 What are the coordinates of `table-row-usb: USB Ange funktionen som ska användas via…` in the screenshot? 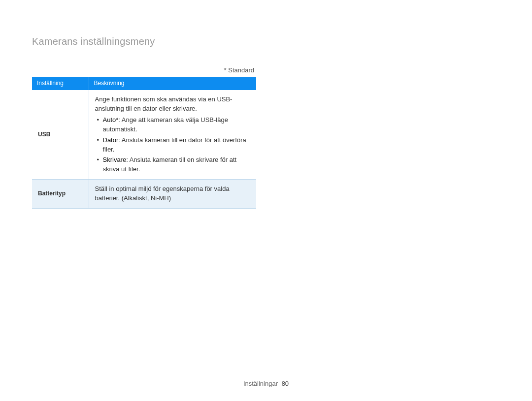 It's located at (144, 135).